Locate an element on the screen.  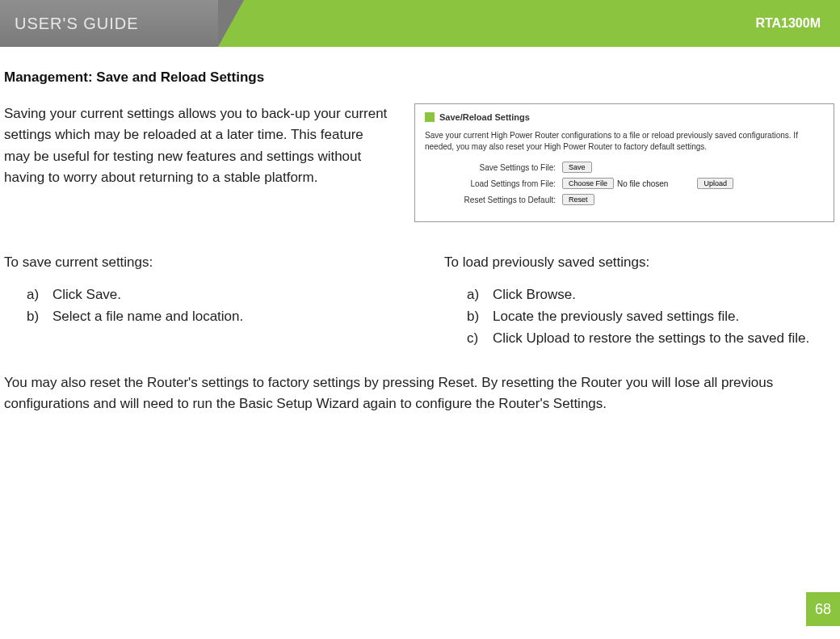
save-button: Save is located at coordinates (577, 167).